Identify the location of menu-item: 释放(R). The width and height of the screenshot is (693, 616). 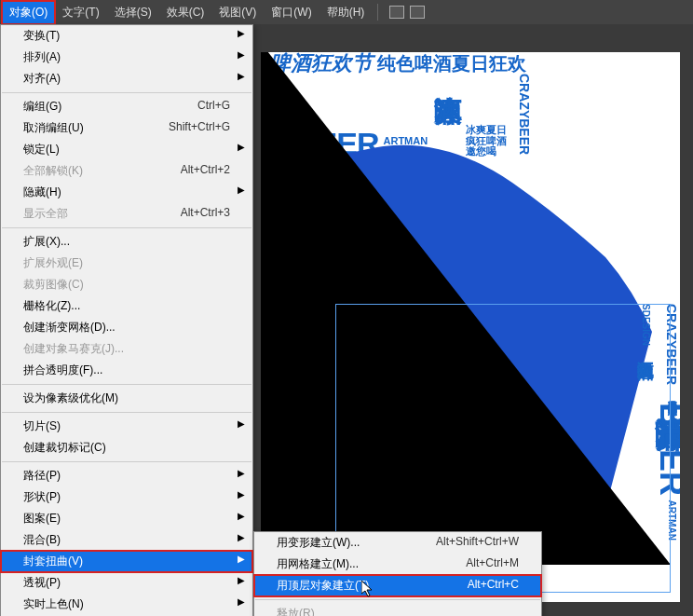
(398, 609).